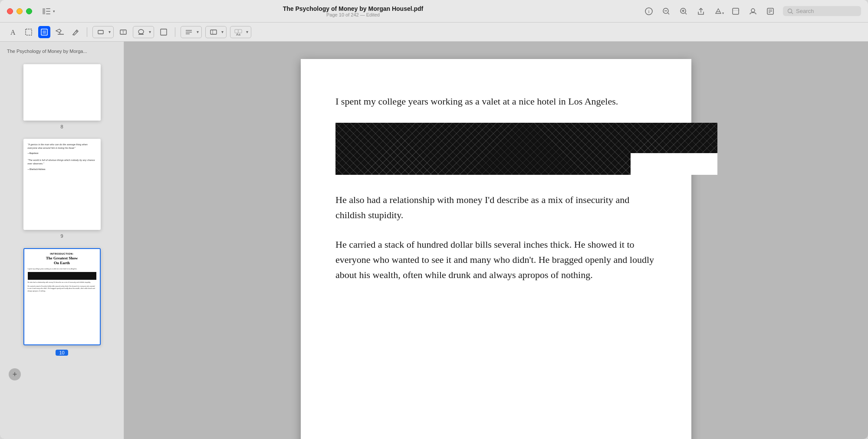  What do you see at coordinates (60, 32) in the screenshot?
I see `redact-tool-button` at bounding box center [60, 32].